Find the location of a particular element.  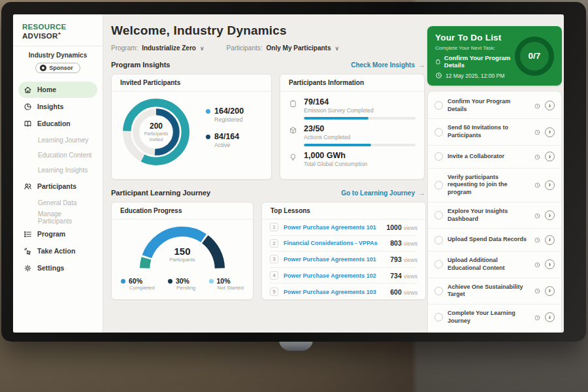

task-row: Invite a Collaborator › is located at coordinates (495, 157).